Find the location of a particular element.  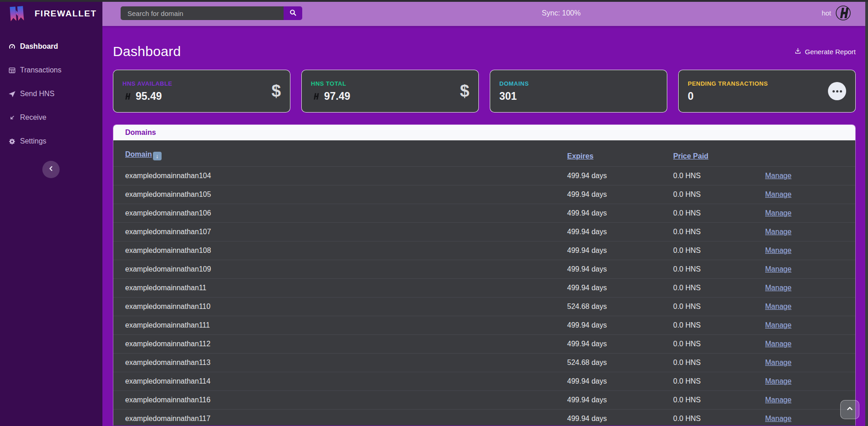

sidebar-item-label: Receive is located at coordinates (33, 118).